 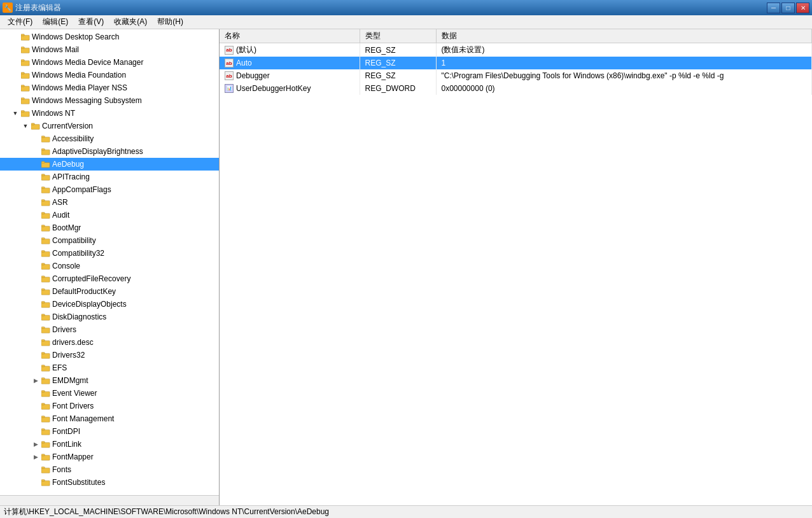 I want to click on tree-item-bootmgr: ▶ BootMgr, so click(x=109, y=228).